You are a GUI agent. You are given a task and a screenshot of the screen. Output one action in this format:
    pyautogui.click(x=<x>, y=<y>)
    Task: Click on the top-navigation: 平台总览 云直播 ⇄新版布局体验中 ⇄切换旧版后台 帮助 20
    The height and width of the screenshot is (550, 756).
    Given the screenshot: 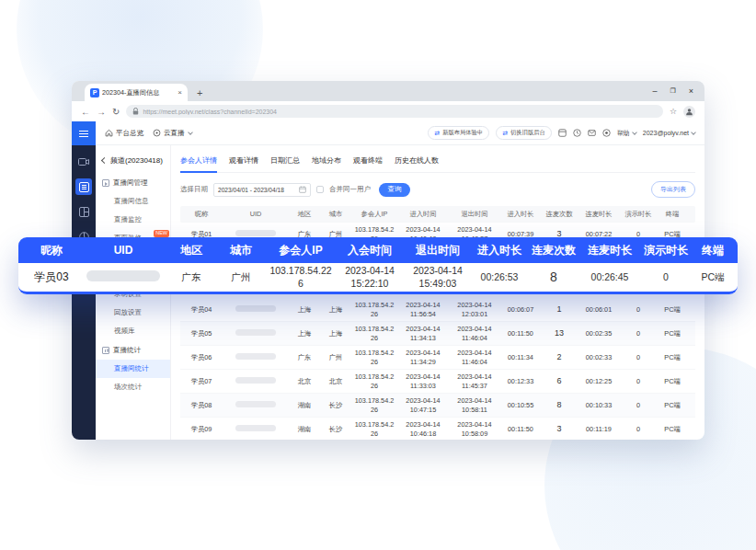 What is the action you would take?
    pyautogui.click(x=400, y=133)
    